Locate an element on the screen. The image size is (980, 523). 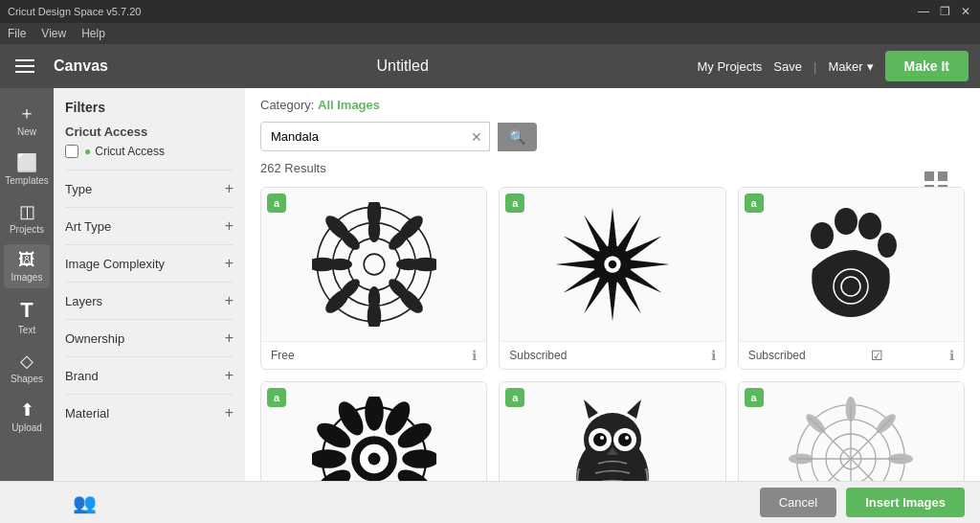
top-toolbar: Canvas Untitled My Projects Save | Maker… is located at coordinates (490, 66).